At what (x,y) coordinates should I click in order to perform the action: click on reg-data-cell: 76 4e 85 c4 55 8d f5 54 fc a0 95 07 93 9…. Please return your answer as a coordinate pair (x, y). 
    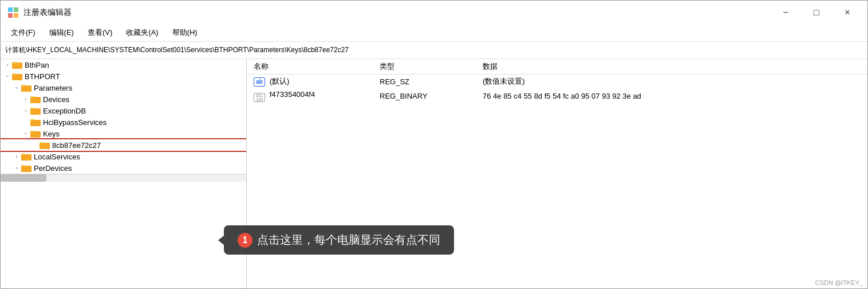
    Looking at the image, I should click on (672, 96).